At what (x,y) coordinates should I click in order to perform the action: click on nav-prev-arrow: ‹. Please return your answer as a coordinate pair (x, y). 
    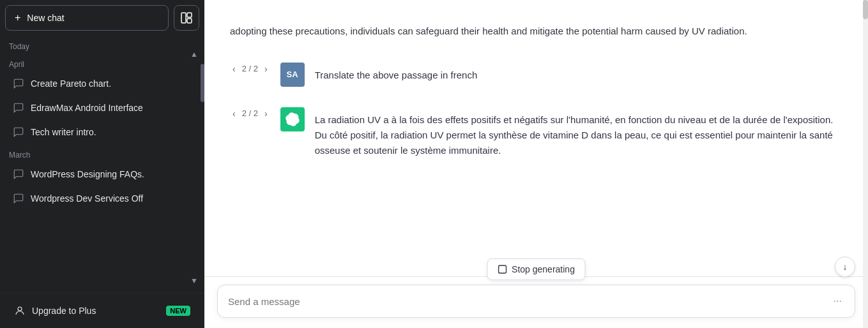
    Looking at the image, I should click on (234, 69).